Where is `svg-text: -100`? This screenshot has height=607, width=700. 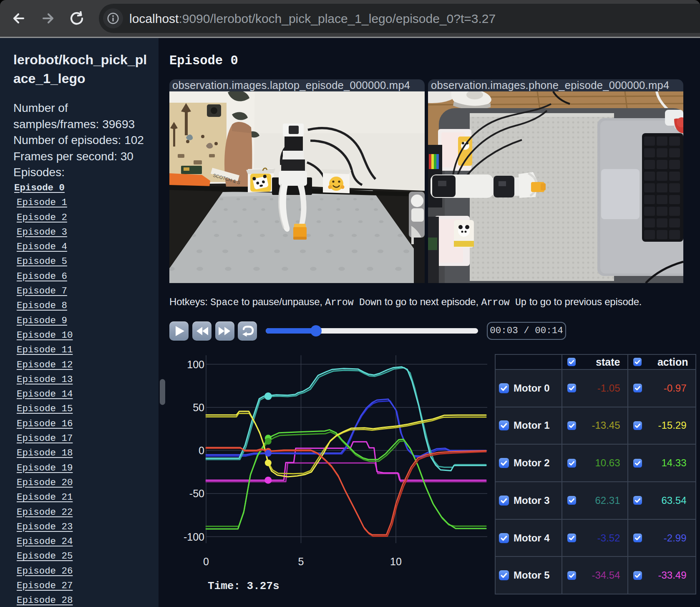 svg-text: -100 is located at coordinates (194, 537).